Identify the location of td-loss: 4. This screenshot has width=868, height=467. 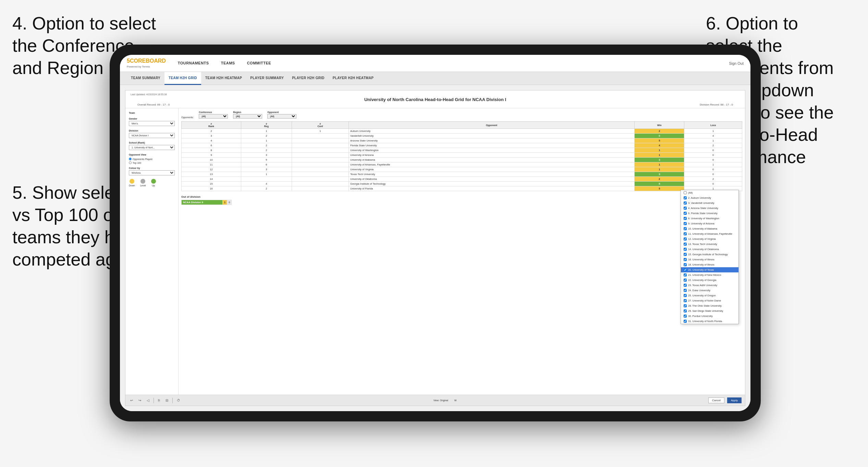
(713, 136).